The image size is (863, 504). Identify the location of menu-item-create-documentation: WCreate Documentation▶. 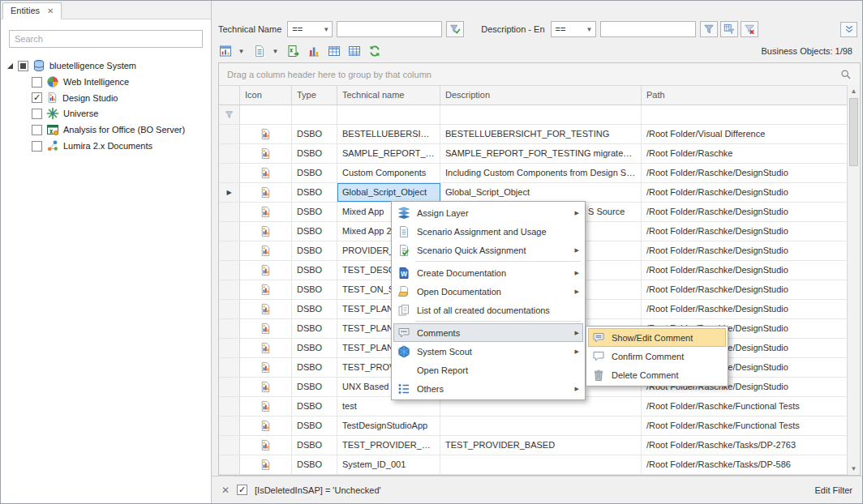
(488, 272).